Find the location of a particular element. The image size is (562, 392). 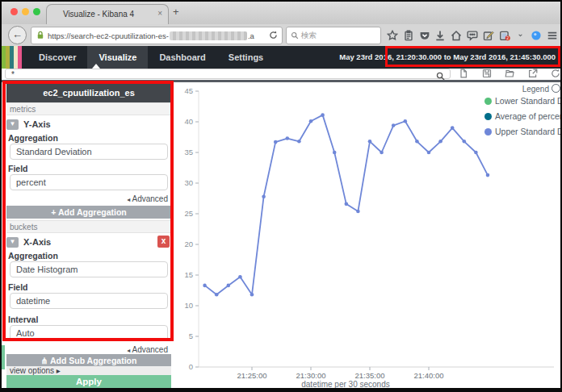

x-axis-row: ▼ X-Axis x is located at coordinates (89, 242).